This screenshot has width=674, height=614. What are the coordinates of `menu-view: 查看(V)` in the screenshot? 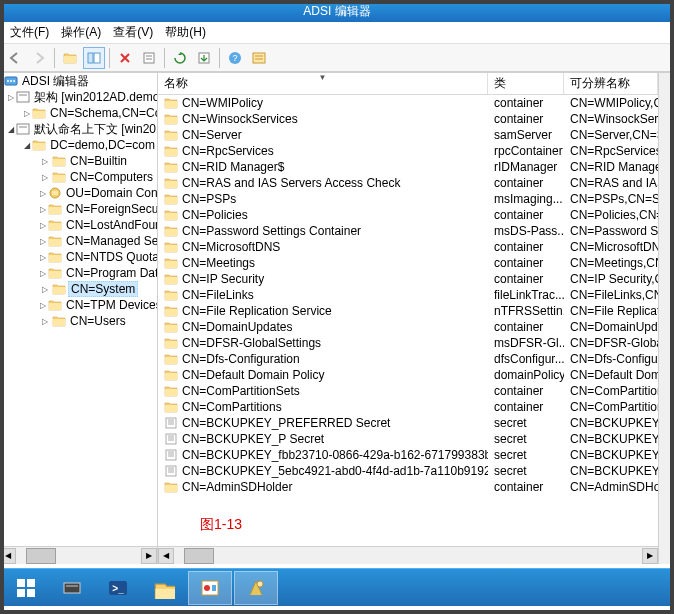 It's located at (133, 32).